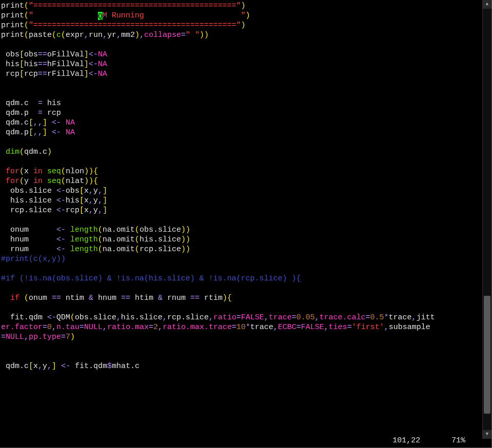 Image resolution: width=492 pixels, height=448 pixels. Describe the element at coordinates (241, 201) in the screenshot. I see `code-line: his.slice <-his[x,y,]` at that location.